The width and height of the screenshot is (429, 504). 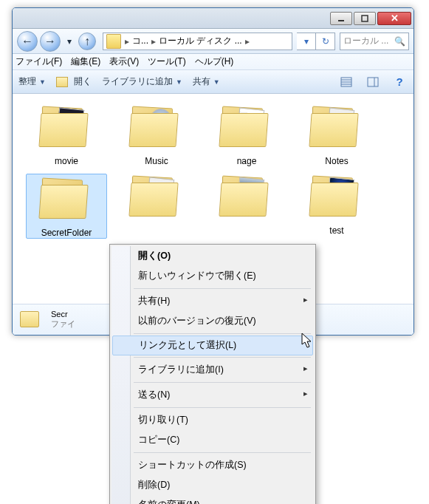 What do you see at coordinates (400, 41) in the screenshot?
I see `search-icon: 🔍` at bounding box center [400, 41].